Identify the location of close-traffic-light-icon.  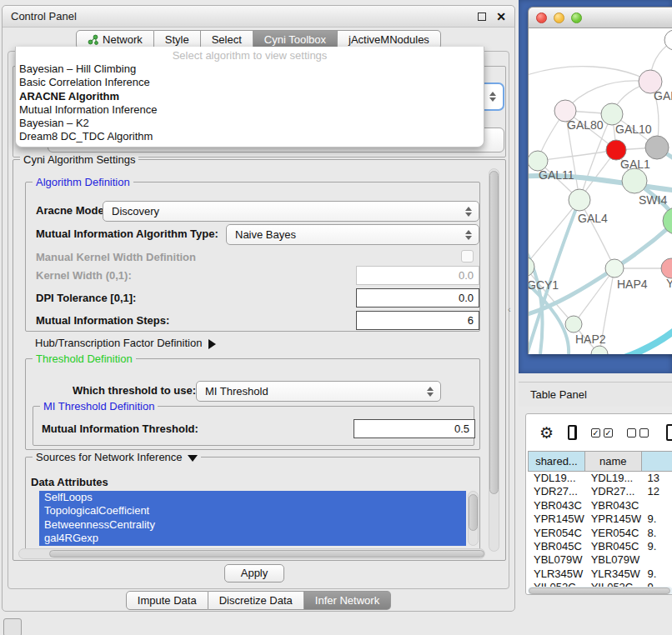
(542, 18).